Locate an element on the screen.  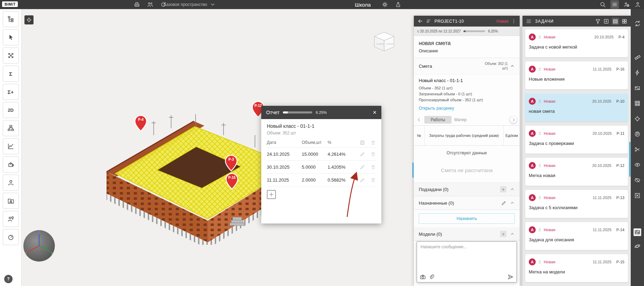
ruler-icon is located at coordinates (637, 57).